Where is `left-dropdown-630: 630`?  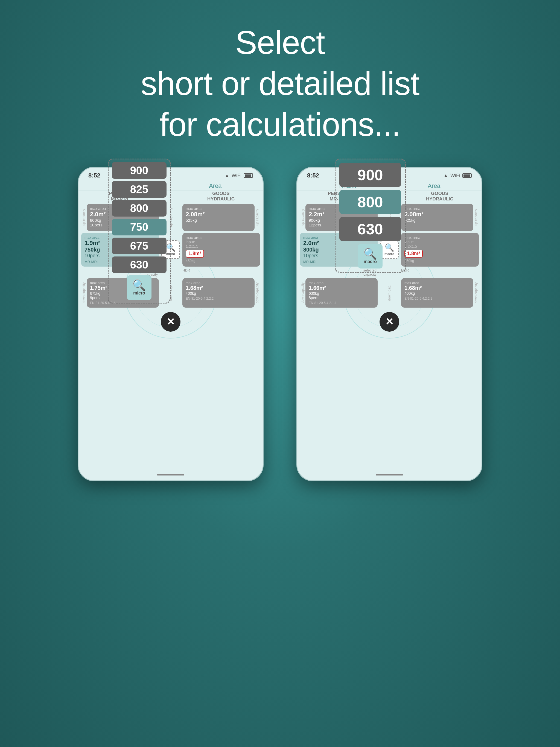
left-dropdown-630: 630 is located at coordinates (139, 265).